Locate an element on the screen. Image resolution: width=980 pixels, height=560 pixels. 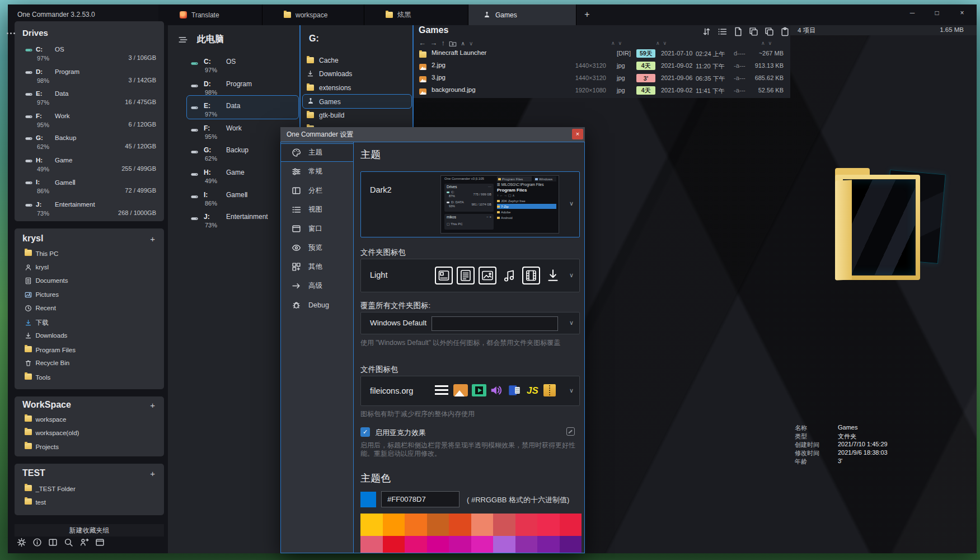
folder-preview-thumbnail is located at coordinates (878, 224).